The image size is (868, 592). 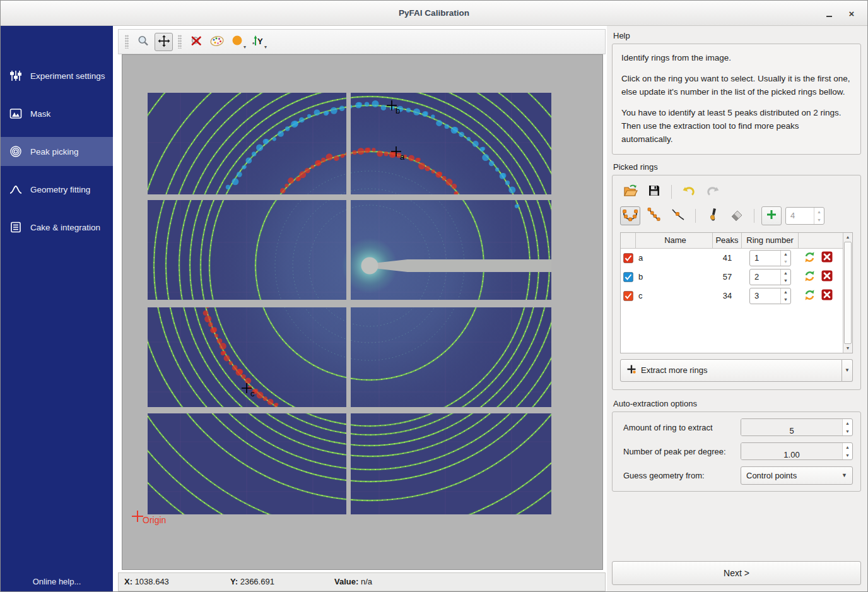 What do you see at coordinates (771, 216) in the screenshot?
I see `add-ring-button` at bounding box center [771, 216].